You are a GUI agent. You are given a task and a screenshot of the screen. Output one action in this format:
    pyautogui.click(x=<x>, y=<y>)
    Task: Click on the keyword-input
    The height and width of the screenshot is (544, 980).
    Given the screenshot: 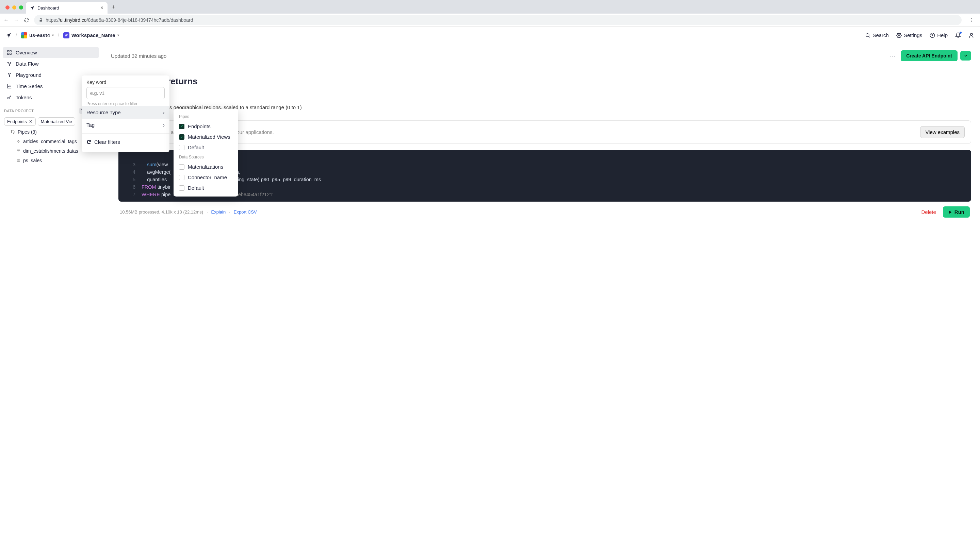 What is the action you would take?
    pyautogui.click(x=126, y=93)
    